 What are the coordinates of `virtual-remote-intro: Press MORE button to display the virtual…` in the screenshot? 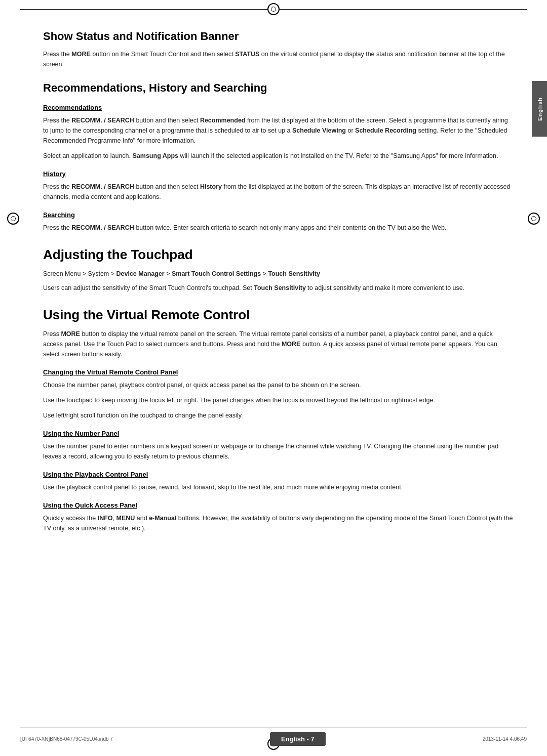 It's located at (279, 344).